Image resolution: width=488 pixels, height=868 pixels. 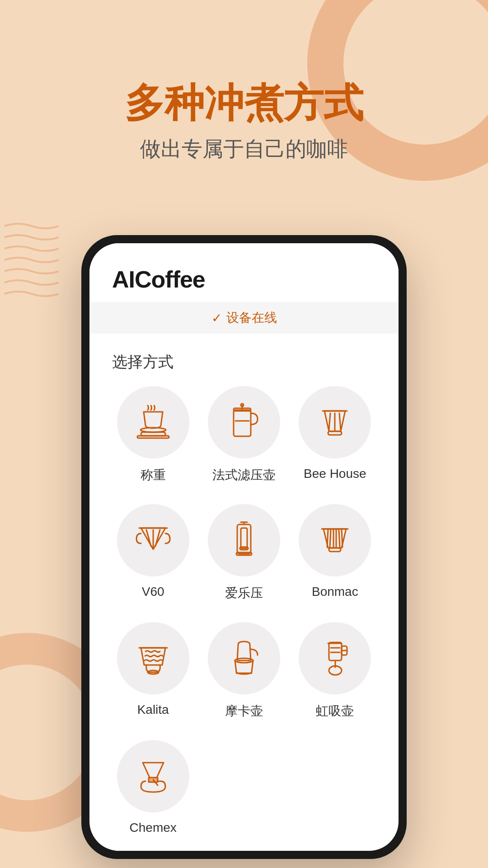 What do you see at coordinates (153, 710) in the screenshot?
I see `brew-label-kalita: Kalita` at bounding box center [153, 710].